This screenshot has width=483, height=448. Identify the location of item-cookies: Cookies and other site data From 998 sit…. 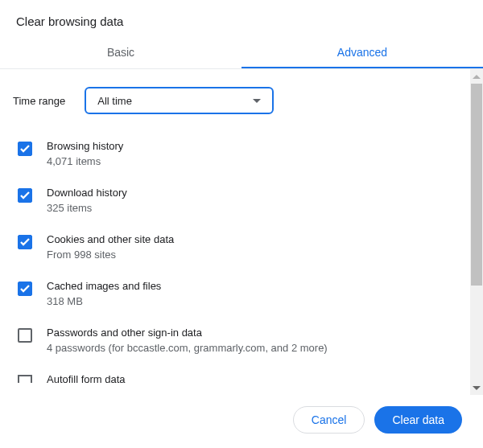
(237, 247).